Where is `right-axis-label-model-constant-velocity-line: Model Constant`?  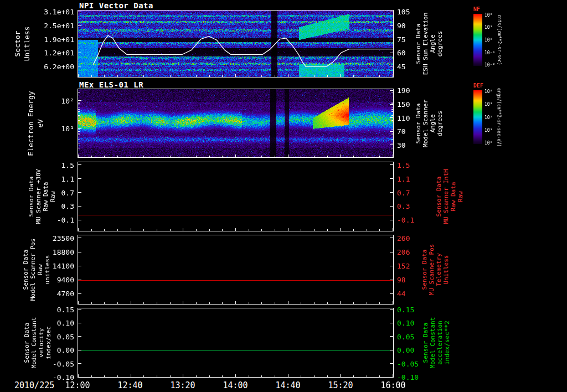 right-axis-label-model-constant-velocity-line: Model Constant is located at coordinates (433, 343).